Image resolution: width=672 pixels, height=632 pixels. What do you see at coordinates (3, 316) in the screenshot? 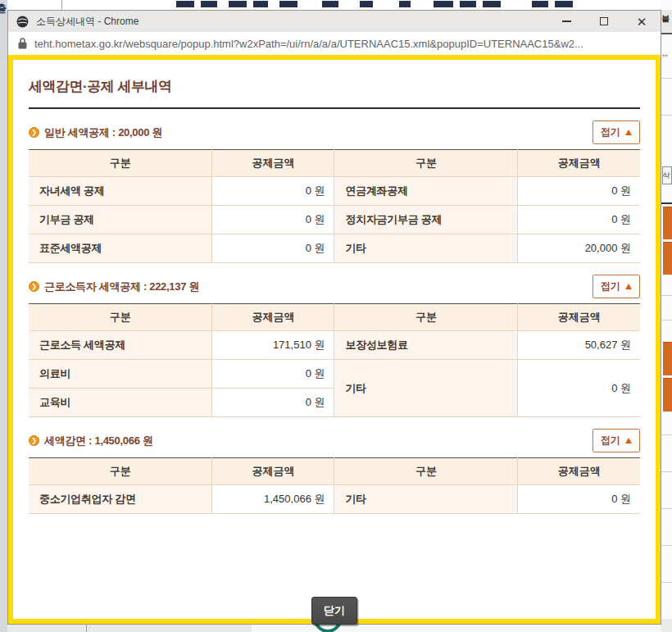
I see `background-page-left-edge: 출` at bounding box center [3, 316].